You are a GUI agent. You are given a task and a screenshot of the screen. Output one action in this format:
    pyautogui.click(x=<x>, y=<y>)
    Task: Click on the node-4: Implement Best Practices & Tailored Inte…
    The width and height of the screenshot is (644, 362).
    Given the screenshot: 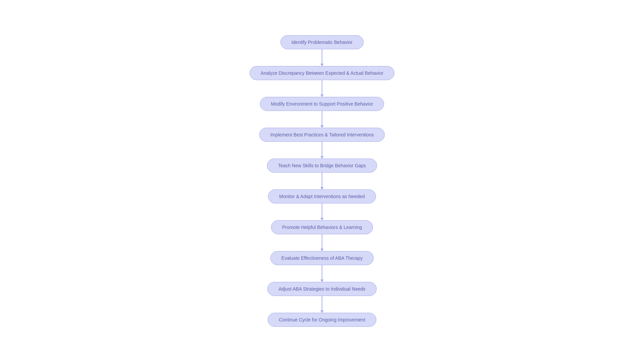 What is the action you would take?
    pyautogui.click(x=322, y=135)
    